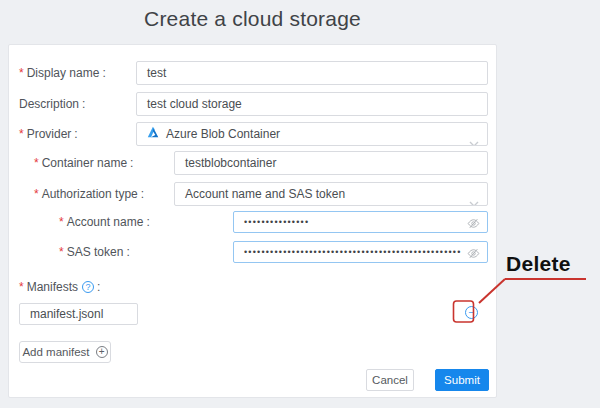 The height and width of the screenshot is (408, 600). I want to click on container-name-label: *Container name:, so click(84, 163).